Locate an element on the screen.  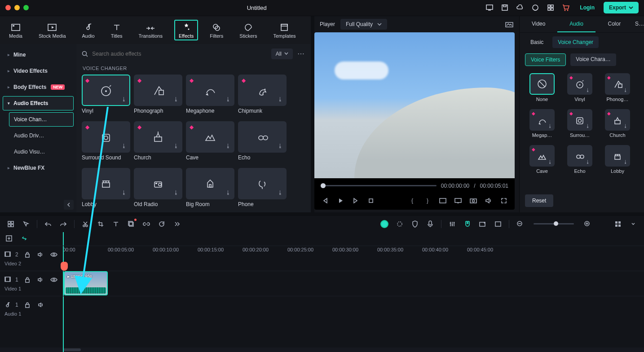
link-button is located at coordinates (146, 224).